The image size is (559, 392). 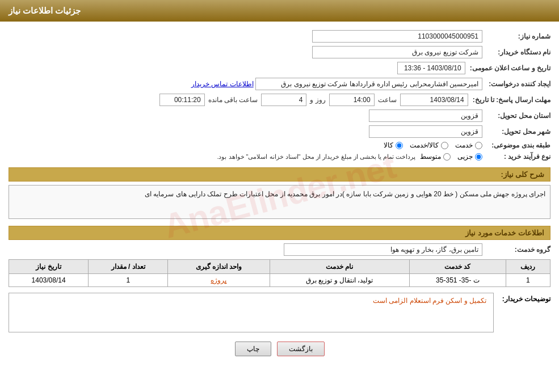 I want to click on radio-motavasset: متوسط, so click(x=435, y=157).